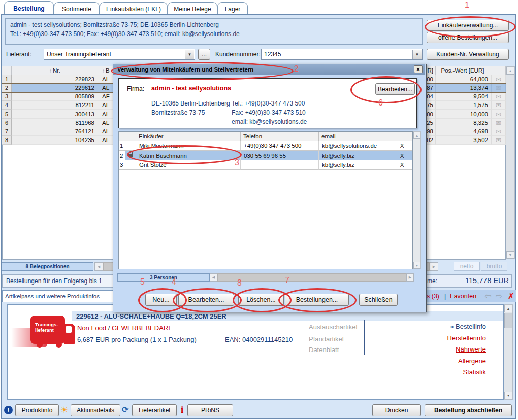 This screenshot has height=420, width=518. I want to click on tab-bestellung: Bestellung, so click(29, 8).